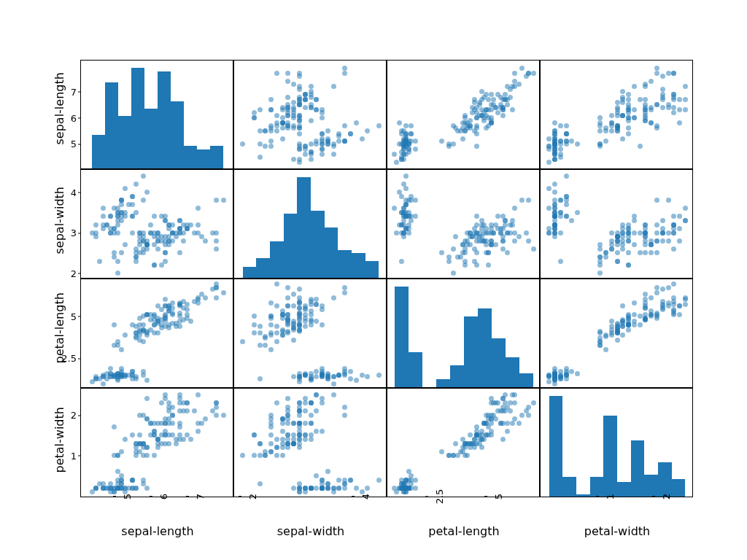  I want to click on cell-petal-width-vs-sepal-width: 24sepal-width, so click(310, 443).